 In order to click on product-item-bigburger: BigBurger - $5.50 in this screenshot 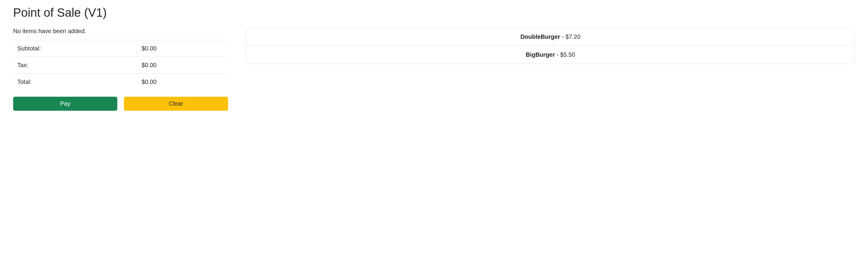, I will do `click(551, 55)`.